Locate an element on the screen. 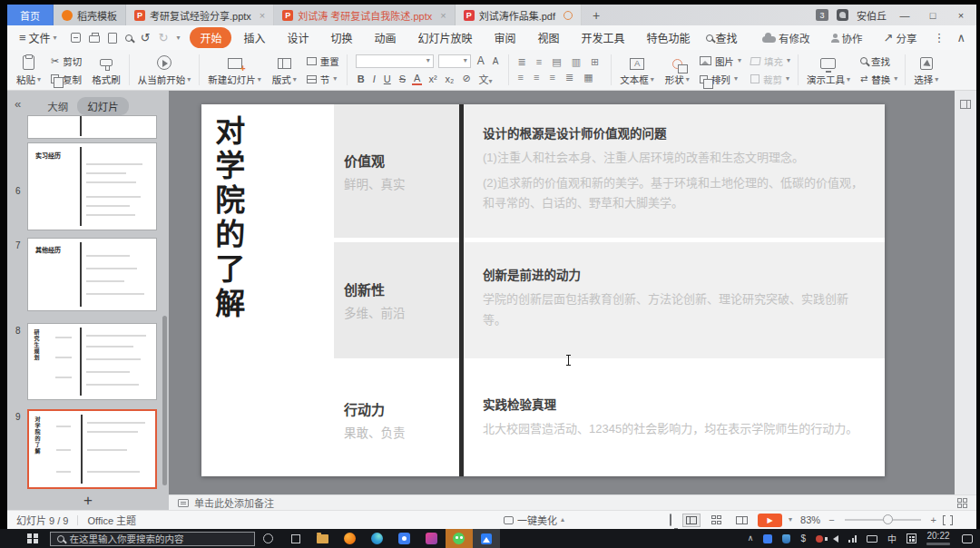 The height and width of the screenshot is (548, 980). tray-app-icon is located at coordinates (768, 539).